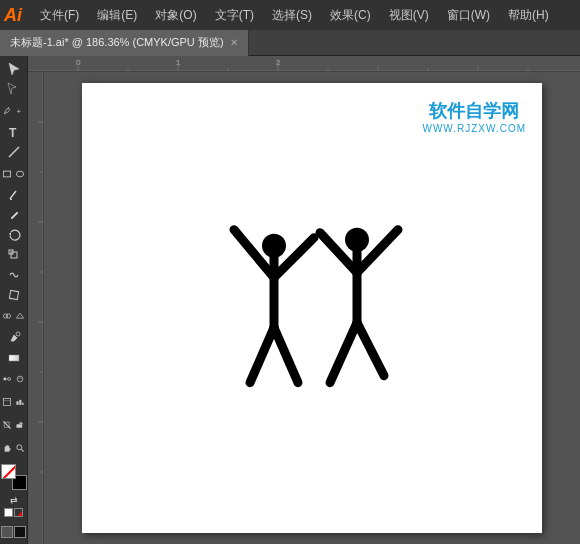 Image resolution: width=580 pixels, height=544 pixels. Describe the element at coordinates (474, 118) in the screenshot. I see `watermark: 软件自学网 WWW.RJZXW.COM` at that location.